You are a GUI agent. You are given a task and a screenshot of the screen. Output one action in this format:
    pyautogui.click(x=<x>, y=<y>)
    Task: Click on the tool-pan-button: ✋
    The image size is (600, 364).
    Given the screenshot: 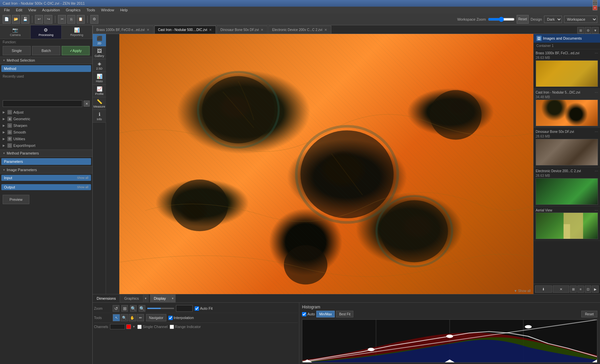 What is the action you would take?
    pyautogui.click(x=132, y=318)
    